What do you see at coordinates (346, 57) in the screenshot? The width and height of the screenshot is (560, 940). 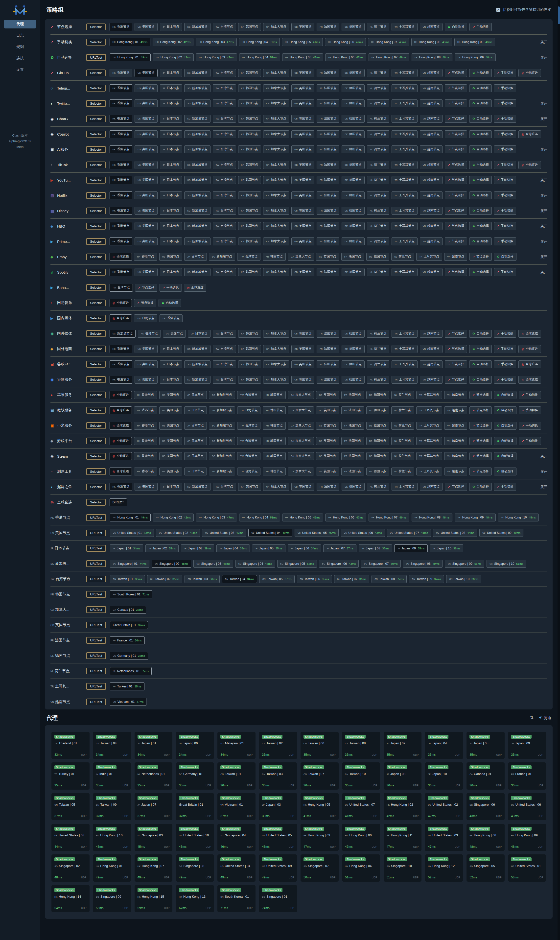 I see `proxy-chip: HKHong Kong | 0647ms` at bounding box center [346, 57].